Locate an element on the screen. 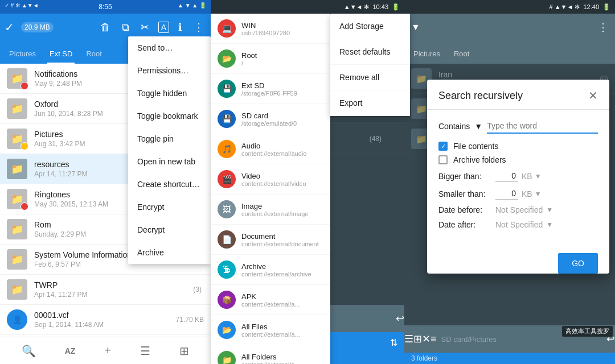 The image size is (615, 364). submenu-image: 🖼 Image content://external/image is located at coordinates (270, 209).